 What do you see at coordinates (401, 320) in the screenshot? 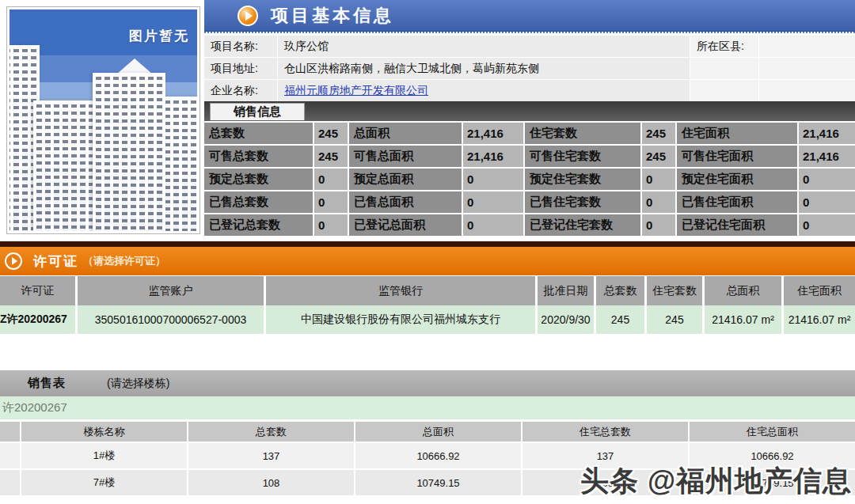
I see `escrow-bank: 中国建设银行股份有限公司福州城东支行` at bounding box center [401, 320].